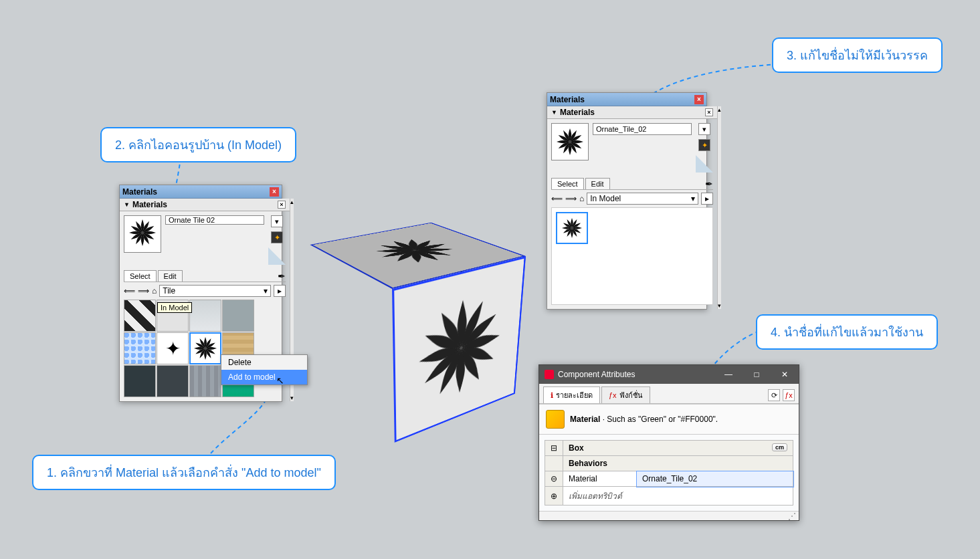 The image size is (980, 559). What do you see at coordinates (597, 374) in the screenshot?
I see `window-title: Component Attributes` at bounding box center [597, 374].